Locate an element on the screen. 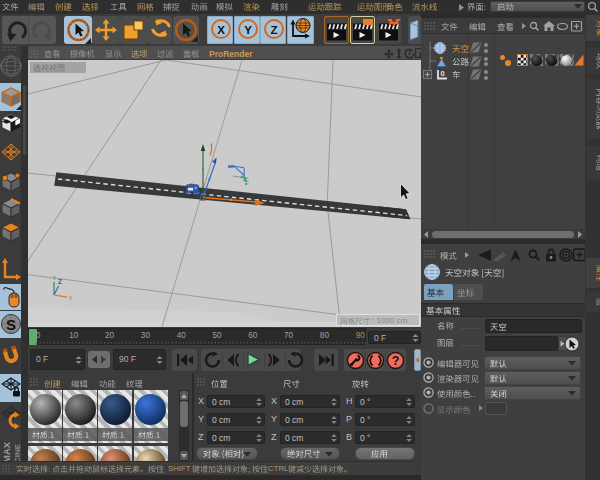  svg-text: X is located at coordinates (221, 30).